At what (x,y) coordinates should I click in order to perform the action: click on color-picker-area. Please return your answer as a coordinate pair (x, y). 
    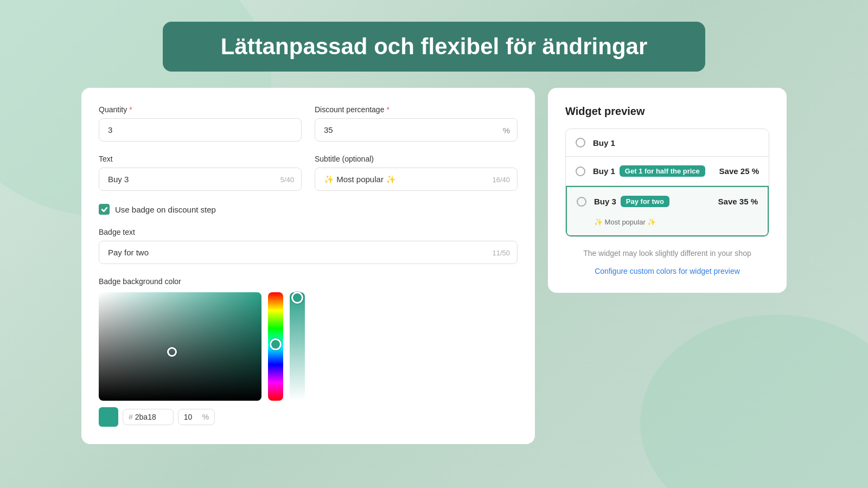
    Looking at the image, I should click on (308, 346).